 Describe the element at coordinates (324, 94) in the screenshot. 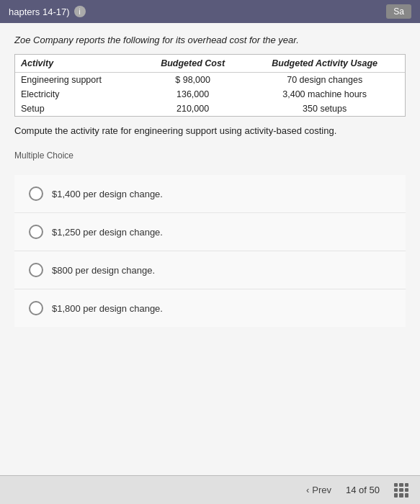

I see `cell-usage: 3,400 machine hours` at that location.